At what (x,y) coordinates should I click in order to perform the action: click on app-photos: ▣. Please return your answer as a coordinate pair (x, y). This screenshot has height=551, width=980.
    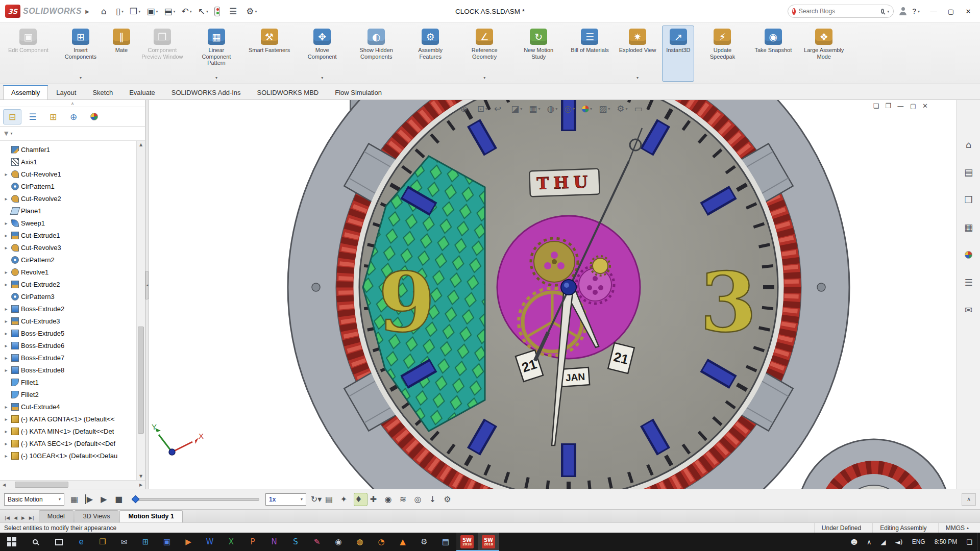
    Looking at the image, I should click on (167, 542).